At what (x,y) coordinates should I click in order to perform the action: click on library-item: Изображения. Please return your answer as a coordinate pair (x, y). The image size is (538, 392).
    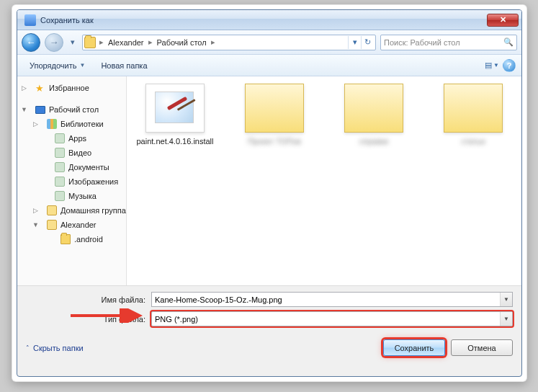
    Looking at the image, I should click on (72, 182).